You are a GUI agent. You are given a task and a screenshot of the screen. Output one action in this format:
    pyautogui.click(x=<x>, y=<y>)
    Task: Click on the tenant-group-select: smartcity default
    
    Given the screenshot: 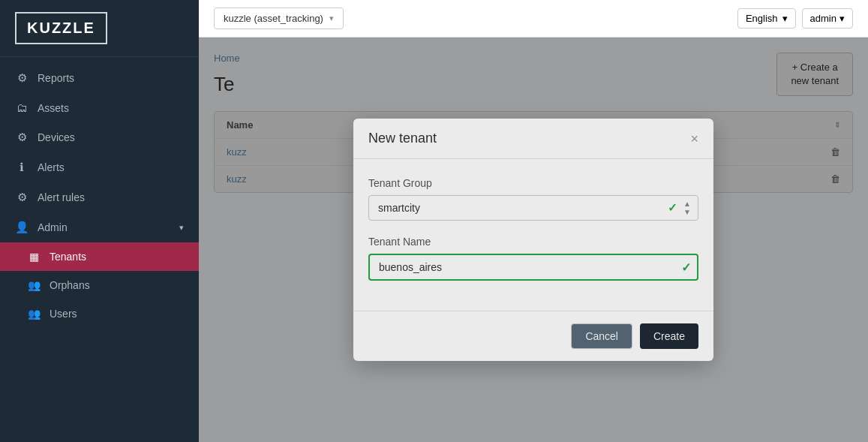 What is the action you would take?
    pyautogui.click(x=533, y=208)
    